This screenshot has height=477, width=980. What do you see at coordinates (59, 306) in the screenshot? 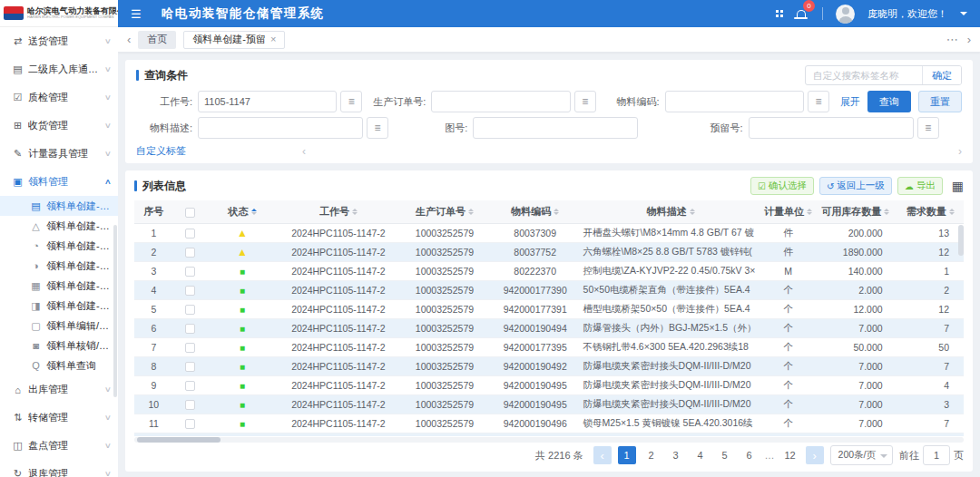
I see `sidebar-subitem-secondary-warehouse: ◨领料单创建-二级库` at bounding box center [59, 306].